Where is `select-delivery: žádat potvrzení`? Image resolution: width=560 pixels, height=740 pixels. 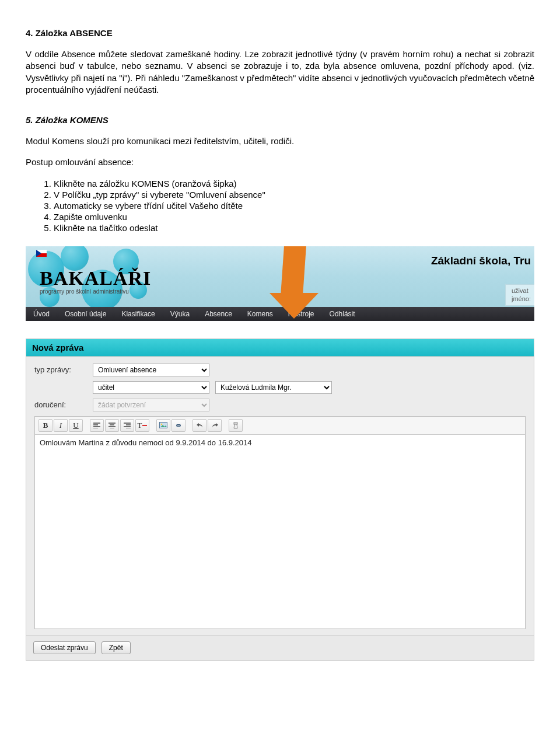 select-delivery: žádat potvrzení is located at coordinates (151, 405).